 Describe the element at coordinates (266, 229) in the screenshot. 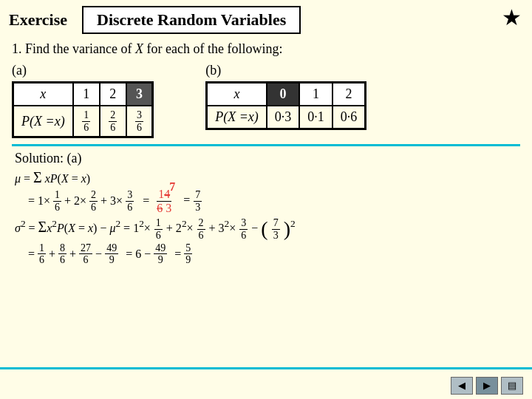

I see `sigma-formula-line: σ2 = Σx2P(X = x) − μ2 = 12× 16 + 22× 26 …` at that location.